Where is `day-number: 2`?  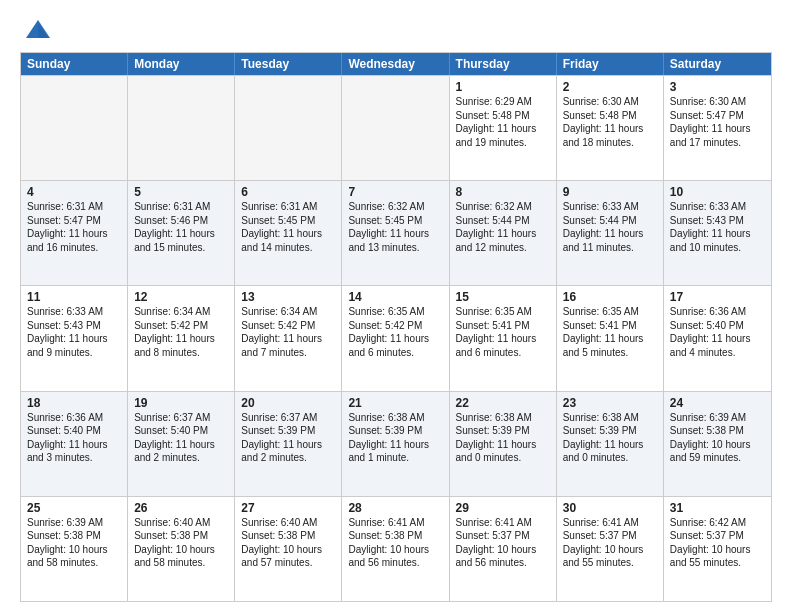 day-number: 2 is located at coordinates (610, 87).